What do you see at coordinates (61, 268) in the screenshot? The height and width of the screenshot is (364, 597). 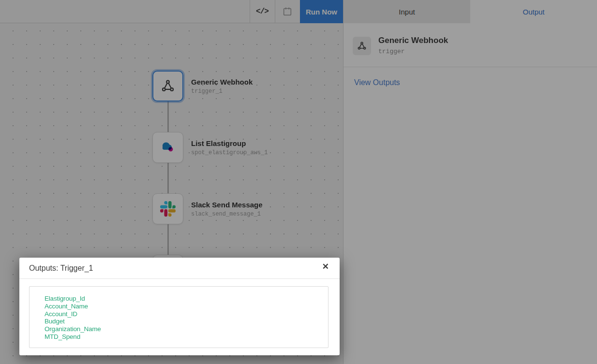 I see `modal-title: Outputs: Trigger_1` at bounding box center [61, 268].